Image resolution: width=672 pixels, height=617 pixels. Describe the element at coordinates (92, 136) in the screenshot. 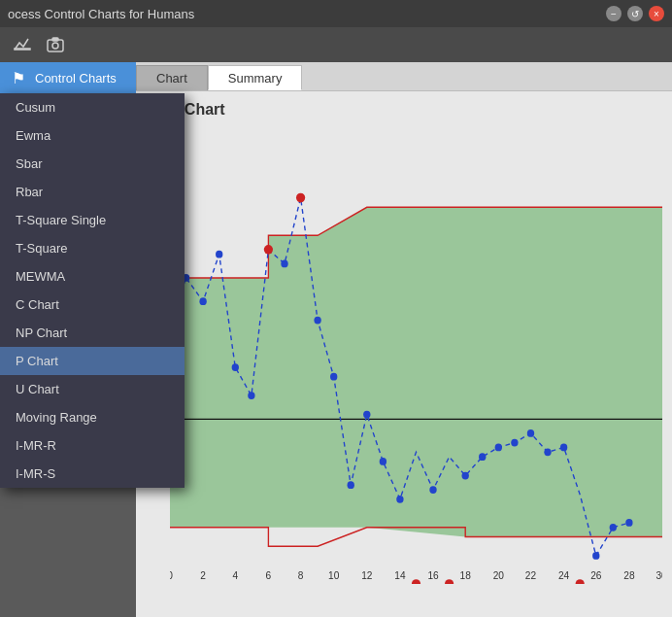

I see `dropdown-item-ewma: Ewma` at that location.